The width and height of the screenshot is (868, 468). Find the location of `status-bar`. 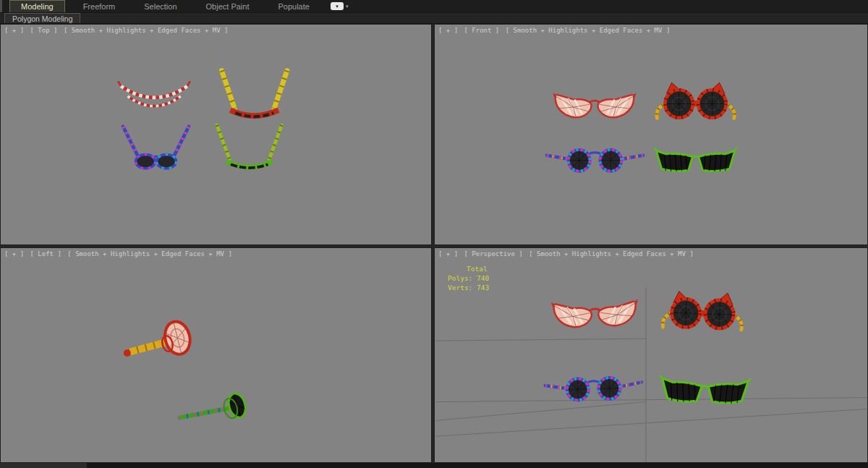

status-bar is located at coordinates (434, 466).